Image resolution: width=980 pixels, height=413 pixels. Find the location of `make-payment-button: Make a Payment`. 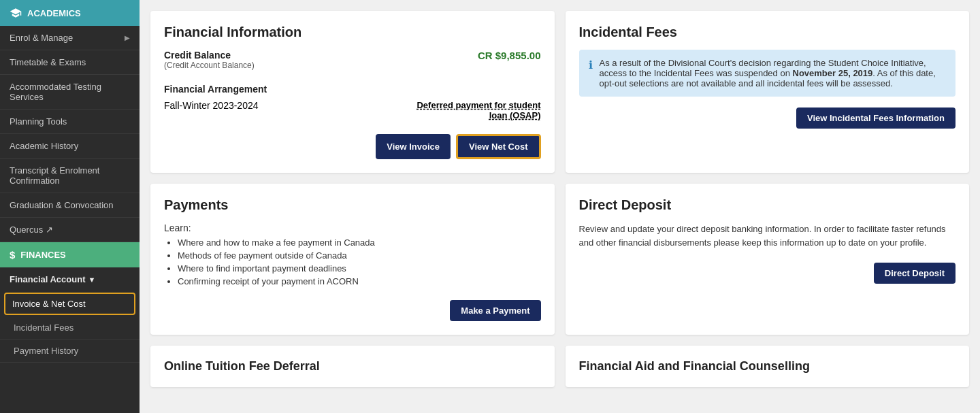

make-payment-button: Make a Payment is located at coordinates (495, 310).